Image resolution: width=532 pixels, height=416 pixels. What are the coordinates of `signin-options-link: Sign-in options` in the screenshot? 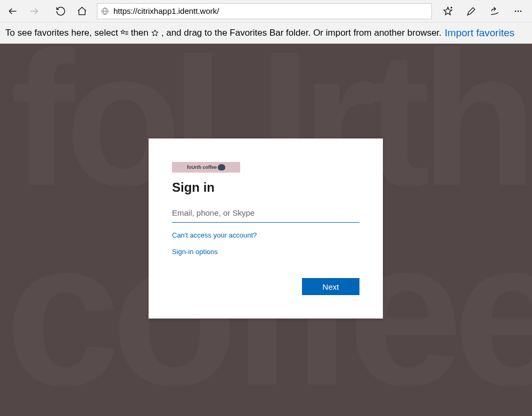 It's located at (266, 251).